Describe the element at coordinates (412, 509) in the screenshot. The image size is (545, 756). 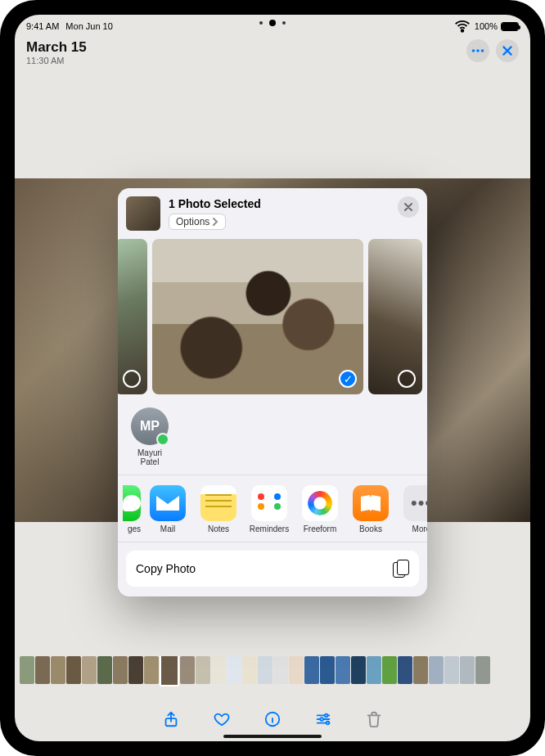
I see `share-app-more: ••• More` at that location.